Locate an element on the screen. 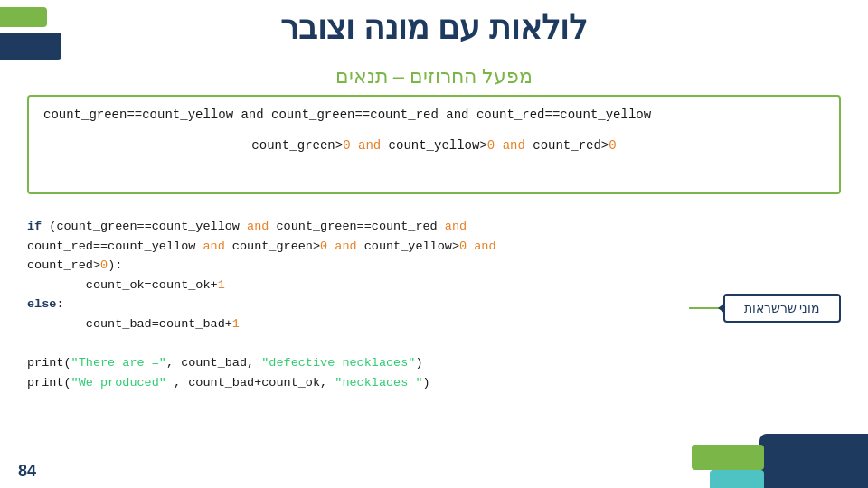 This screenshot has height=488, width=868. page-title: לולאות עם מונה וצובר is located at coordinates (434, 28).